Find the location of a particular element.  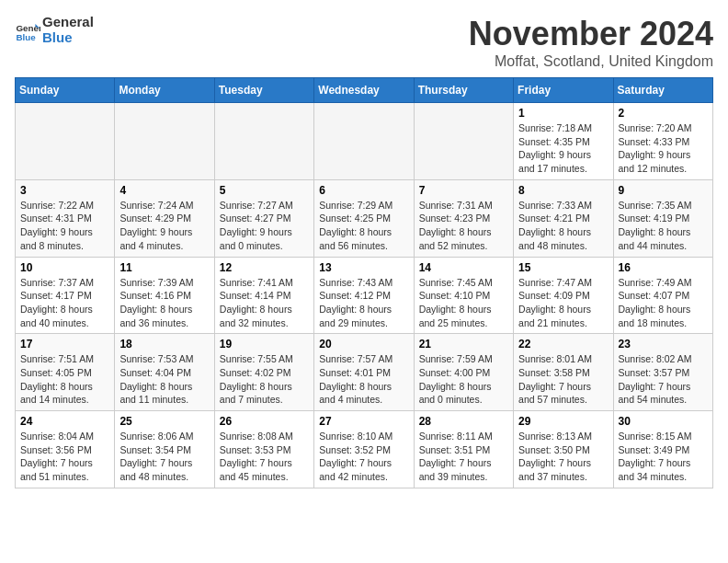

day-number: 7 is located at coordinates (463, 190).